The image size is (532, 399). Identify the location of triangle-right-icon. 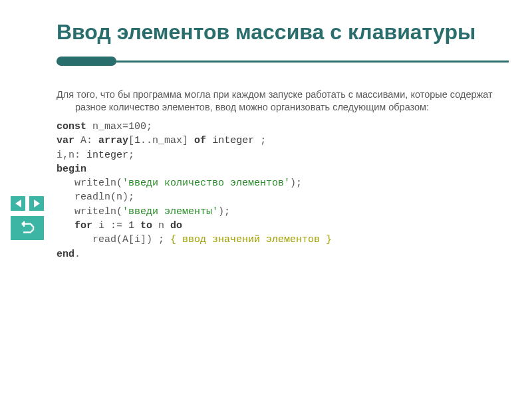
(37, 203).